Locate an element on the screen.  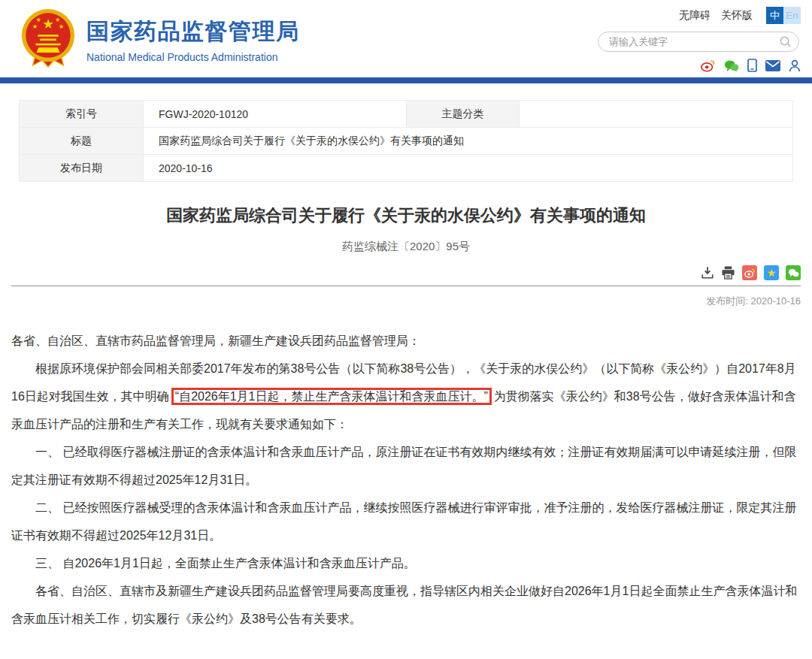
user-icon is located at coordinates (795, 66).